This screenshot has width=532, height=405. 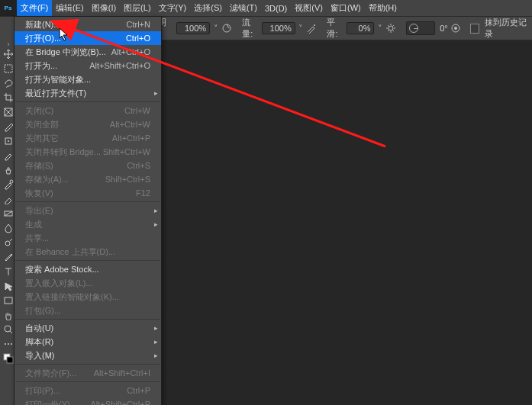 I want to click on menu-item-shortcut: Alt+Shift+Ctrl+O, so click(x=120, y=66).